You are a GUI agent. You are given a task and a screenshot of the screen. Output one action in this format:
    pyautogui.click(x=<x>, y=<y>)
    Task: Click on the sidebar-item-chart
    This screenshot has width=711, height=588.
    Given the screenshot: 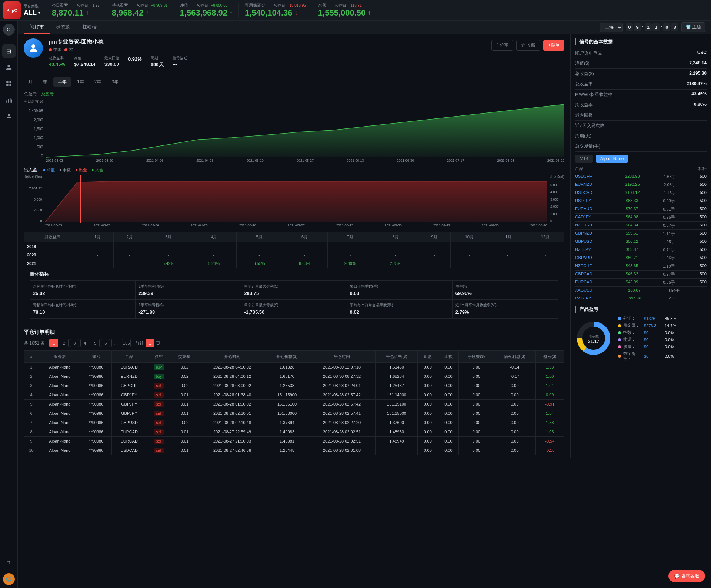 What is the action you would take?
    pyautogui.click(x=9, y=100)
    